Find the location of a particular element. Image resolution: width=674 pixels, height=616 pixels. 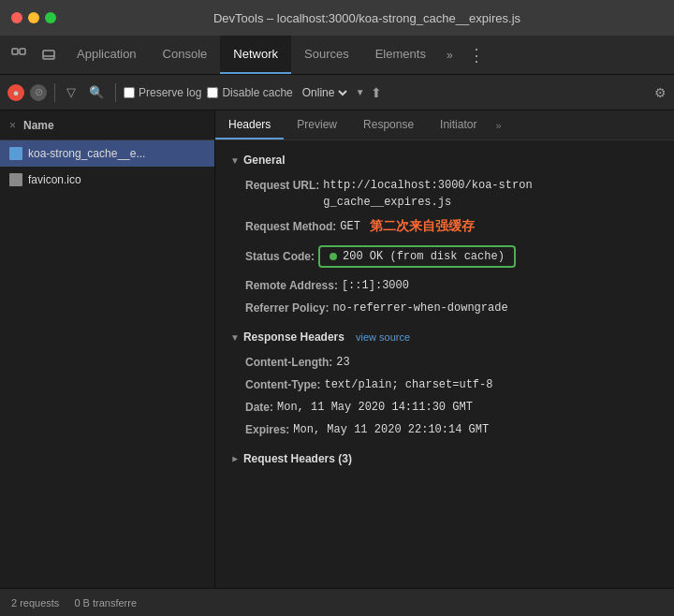

content-length-value: 23 is located at coordinates (343, 362).